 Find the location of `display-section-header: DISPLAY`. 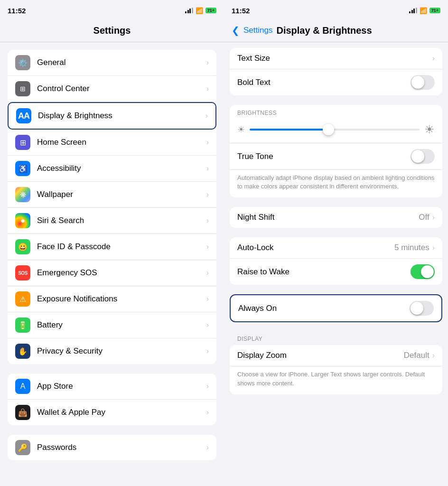

display-section-header: DISPLAY is located at coordinates (336, 338).